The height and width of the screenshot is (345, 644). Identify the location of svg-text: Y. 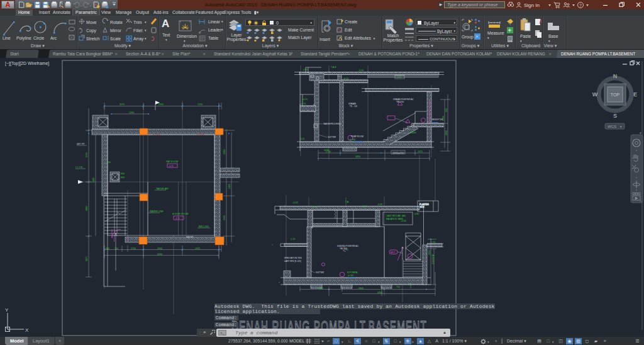
(7, 310).